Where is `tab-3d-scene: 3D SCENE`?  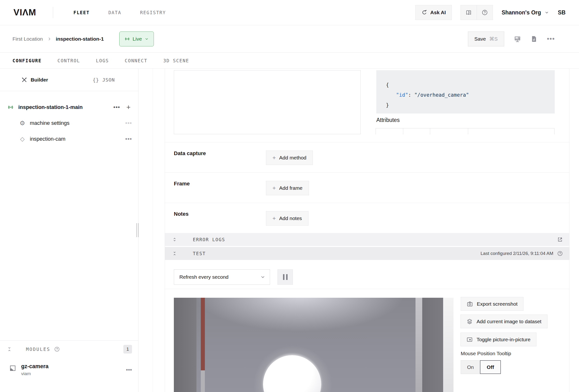
tab-3d-scene: 3D SCENE is located at coordinates (176, 61).